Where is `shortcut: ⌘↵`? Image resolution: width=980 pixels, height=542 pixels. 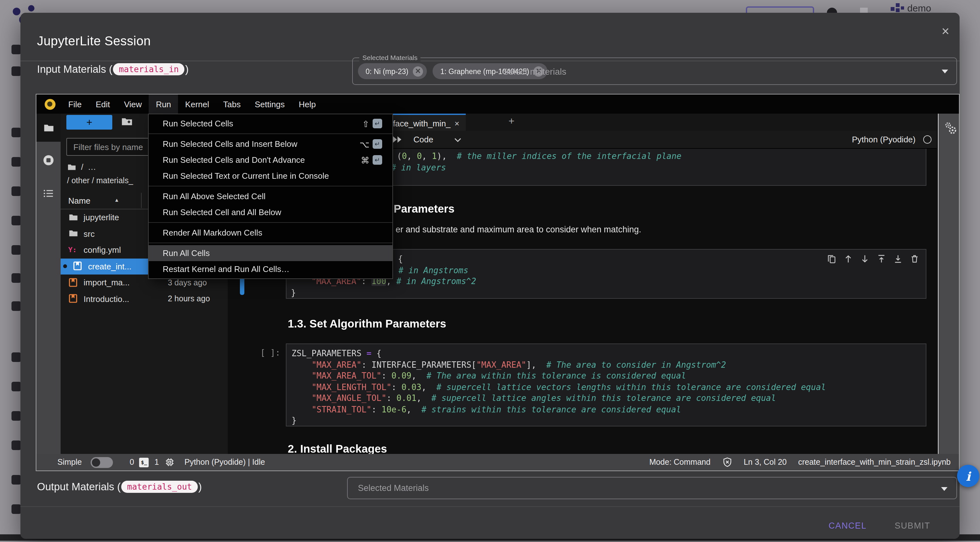
shortcut: ⌘↵ is located at coordinates (371, 160).